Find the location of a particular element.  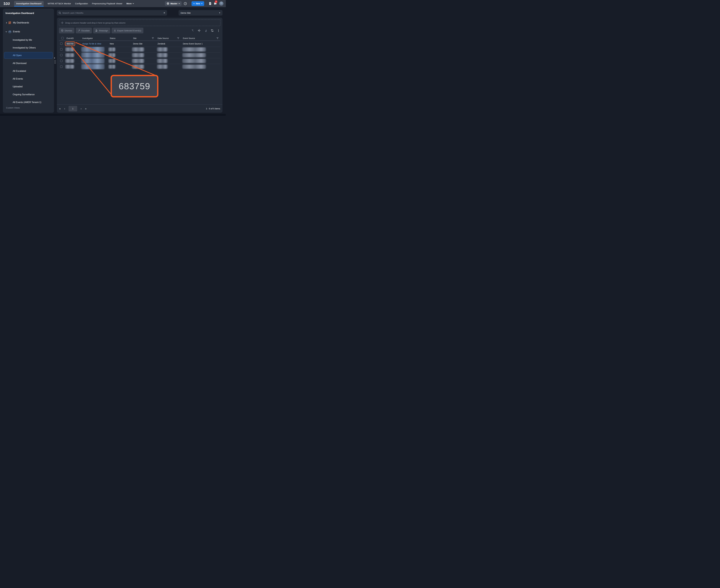

sidebar-item-all-escalated: All Escalated is located at coordinates (28, 71).